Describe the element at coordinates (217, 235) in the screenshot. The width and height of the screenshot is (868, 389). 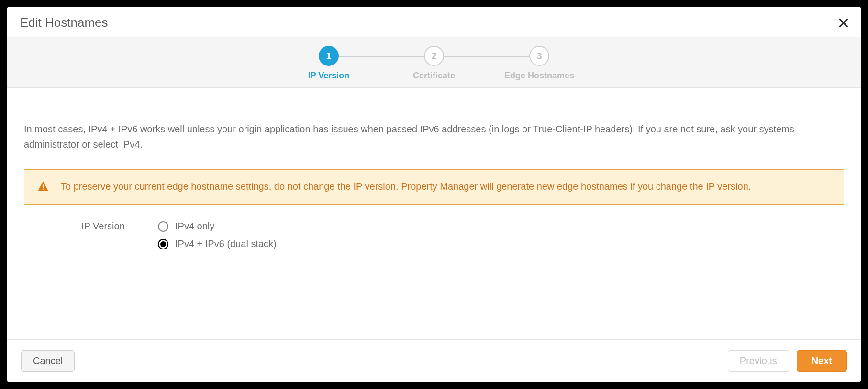
I see `ip-version-radio-group: IPv4 only IPv4 + IPv6 (dual stack)` at that location.